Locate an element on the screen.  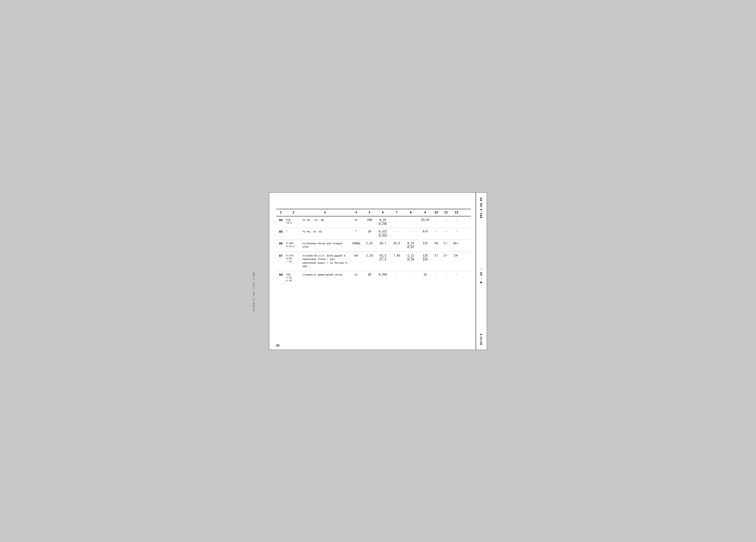
col12-84: - is located at coordinates (457, 220).